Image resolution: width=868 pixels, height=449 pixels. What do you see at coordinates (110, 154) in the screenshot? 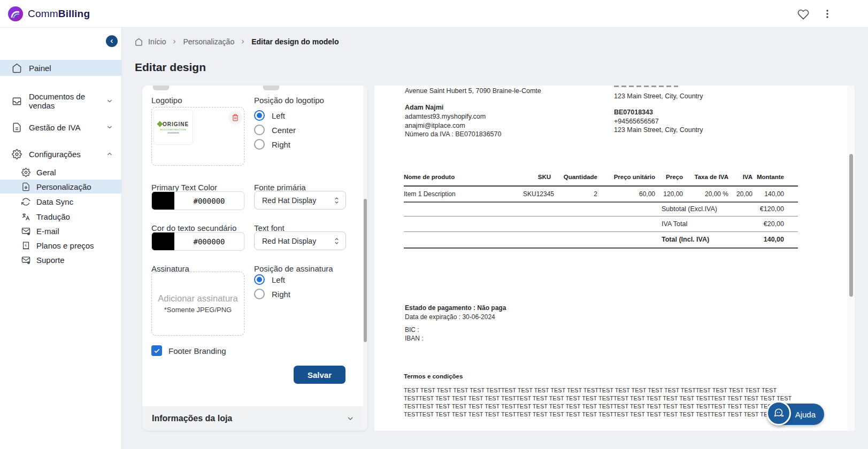
I see `chevron-up-icon` at bounding box center [110, 154].